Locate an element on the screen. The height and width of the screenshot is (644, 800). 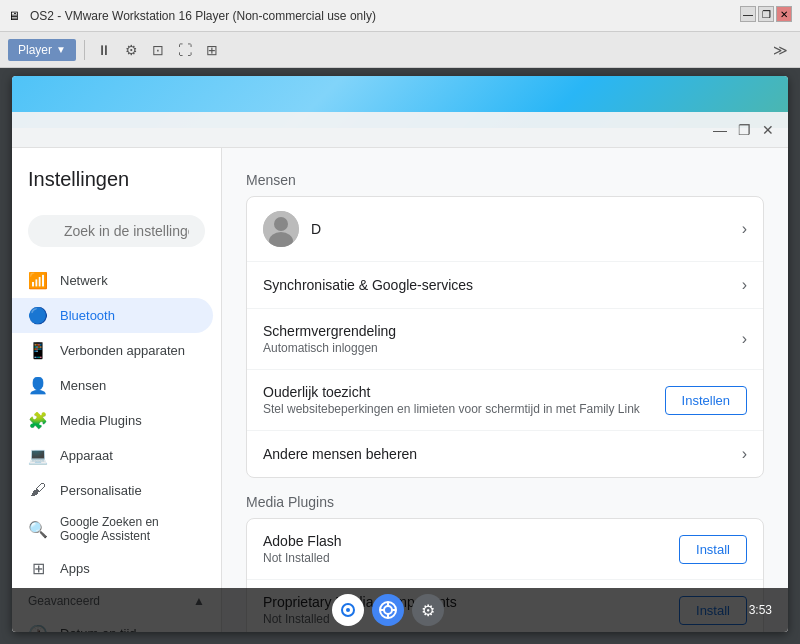
settings-gear-icon: ⚙ is located at coordinates (428, 610).